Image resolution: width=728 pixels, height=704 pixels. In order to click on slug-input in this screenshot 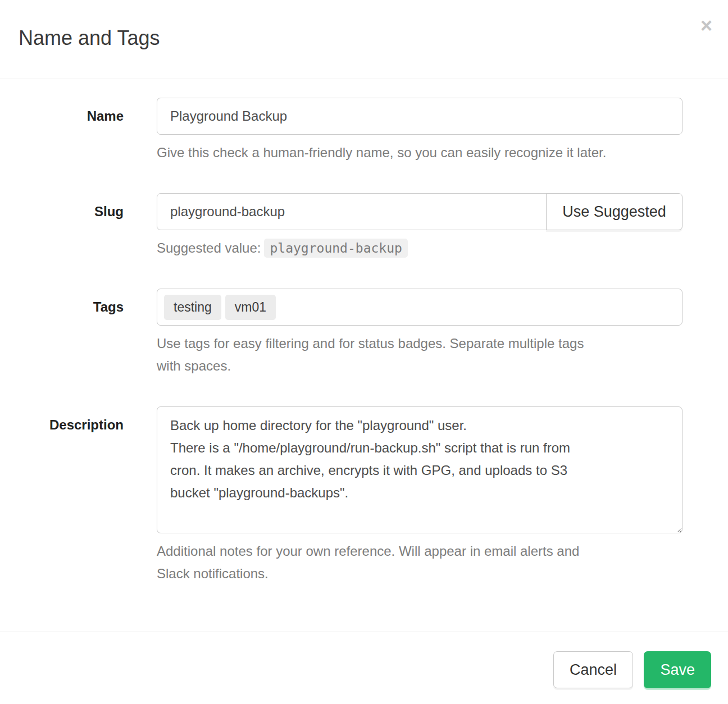, I will do `click(352, 212)`.